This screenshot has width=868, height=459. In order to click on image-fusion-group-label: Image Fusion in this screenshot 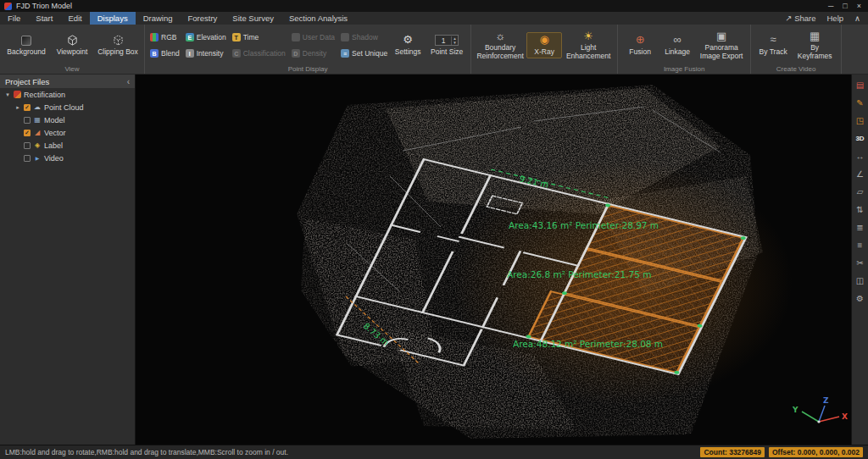, I will do `click(684, 69)`.